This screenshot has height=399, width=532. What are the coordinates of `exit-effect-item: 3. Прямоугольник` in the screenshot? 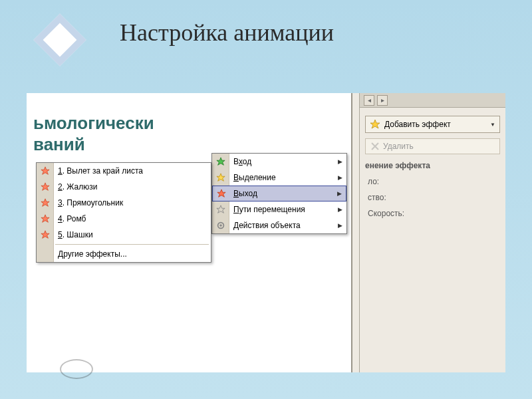 It's located at (124, 203).